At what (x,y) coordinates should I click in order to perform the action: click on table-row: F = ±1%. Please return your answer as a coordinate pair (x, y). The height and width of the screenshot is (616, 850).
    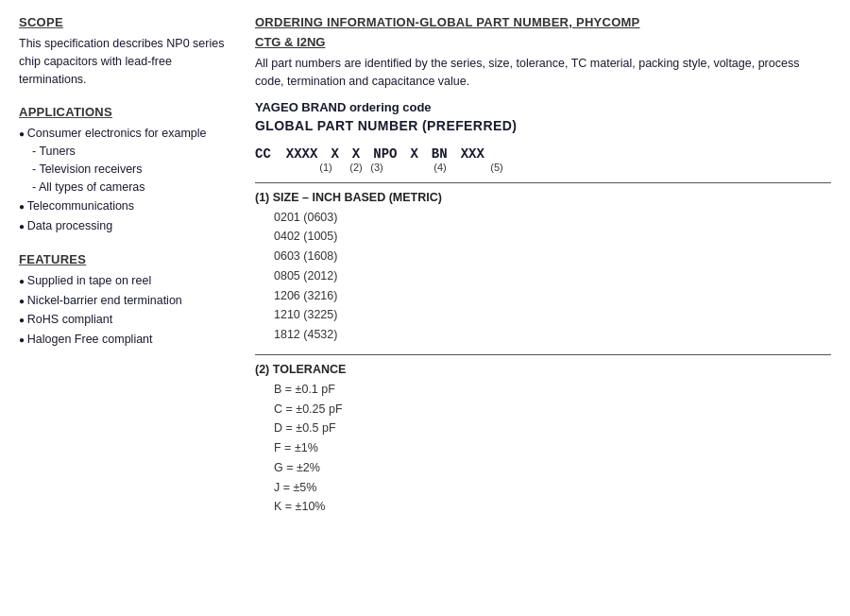
    Looking at the image, I should click on (543, 448).